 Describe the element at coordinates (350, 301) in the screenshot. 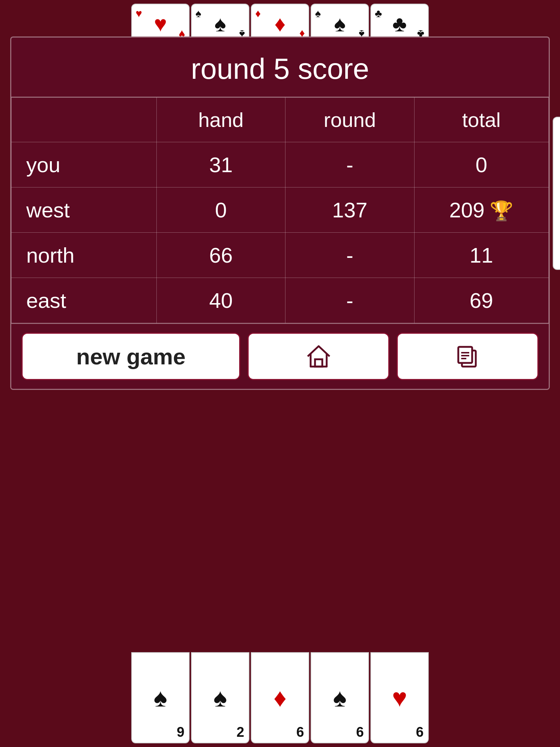

I see `round-score-east: -` at that location.